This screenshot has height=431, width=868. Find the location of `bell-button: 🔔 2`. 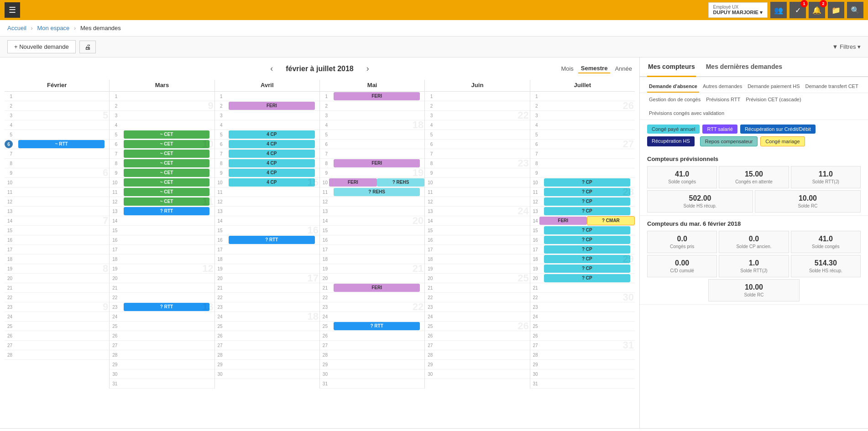

bell-button: 🔔 2 is located at coordinates (817, 10).